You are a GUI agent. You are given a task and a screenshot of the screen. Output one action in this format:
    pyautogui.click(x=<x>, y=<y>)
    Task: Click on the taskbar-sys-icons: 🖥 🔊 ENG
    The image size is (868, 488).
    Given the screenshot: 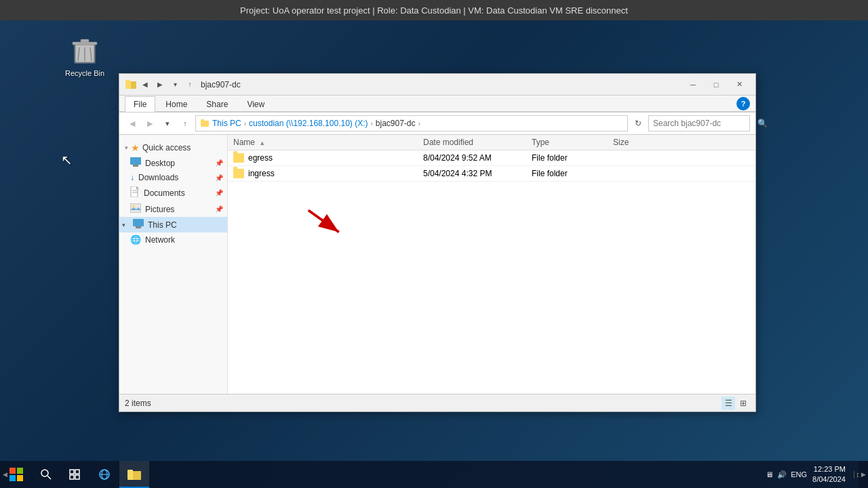 What is the action you would take?
    pyautogui.click(x=787, y=474)
    